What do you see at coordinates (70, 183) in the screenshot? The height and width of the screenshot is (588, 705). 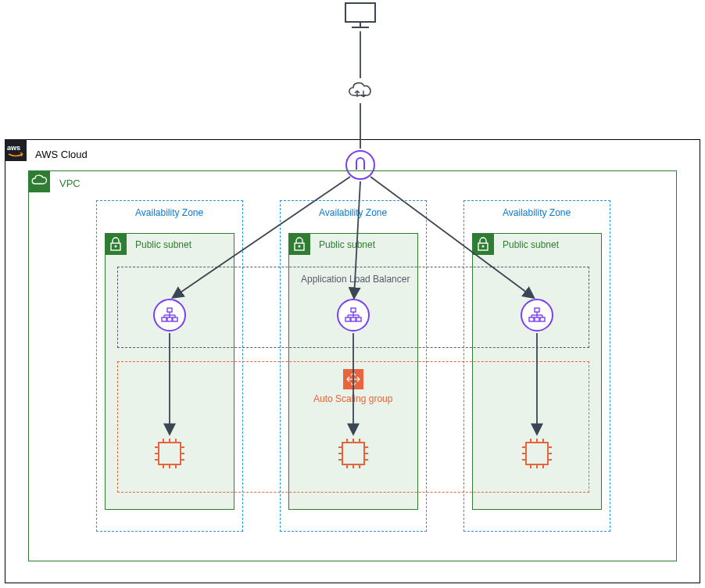 I see `vpc-label: VPC` at bounding box center [70, 183].